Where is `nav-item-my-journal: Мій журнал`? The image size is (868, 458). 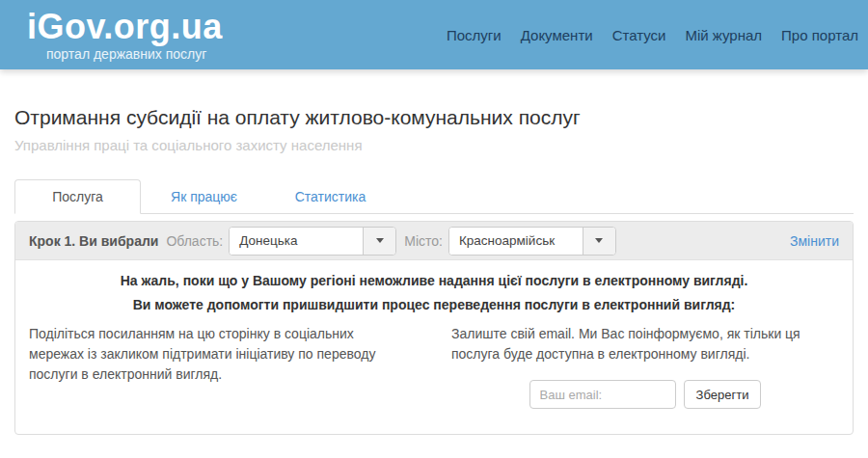 nav-item-my-journal: Мій журнал is located at coordinates (723, 35).